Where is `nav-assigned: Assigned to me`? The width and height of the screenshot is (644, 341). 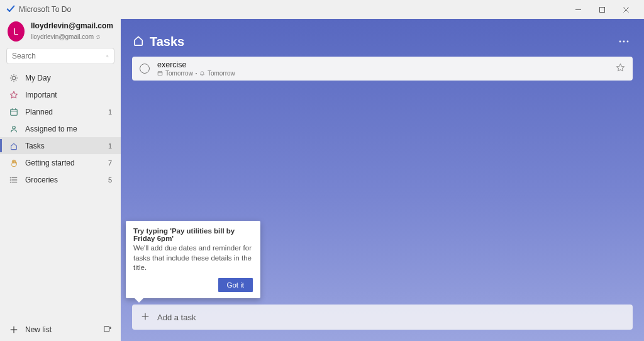
nav-assigned: Assigned to me is located at coordinates (60, 128).